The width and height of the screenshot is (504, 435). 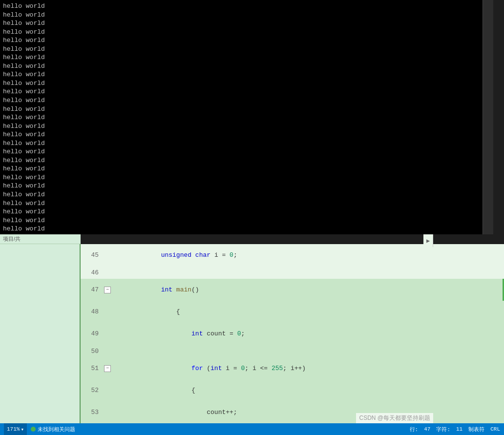 What do you see at coordinates (292, 272) in the screenshot?
I see `code-line-46: 46` at bounding box center [292, 272].